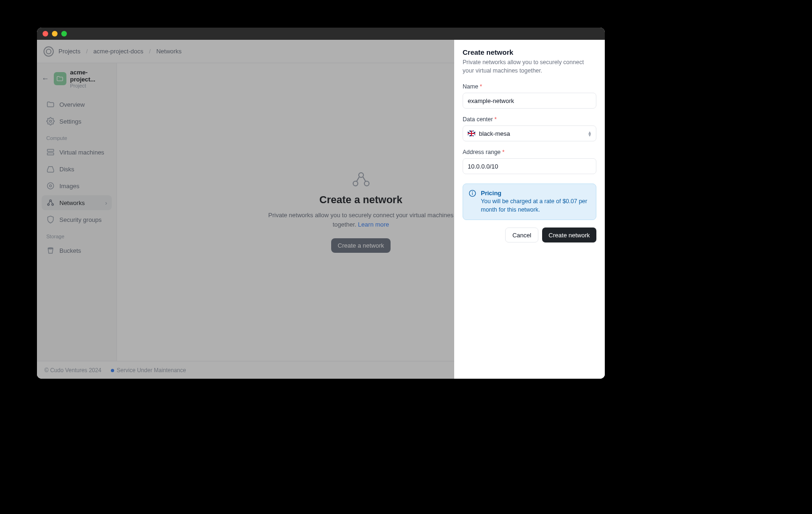  What do you see at coordinates (569, 235) in the screenshot?
I see `submit-button: Create network` at bounding box center [569, 235].